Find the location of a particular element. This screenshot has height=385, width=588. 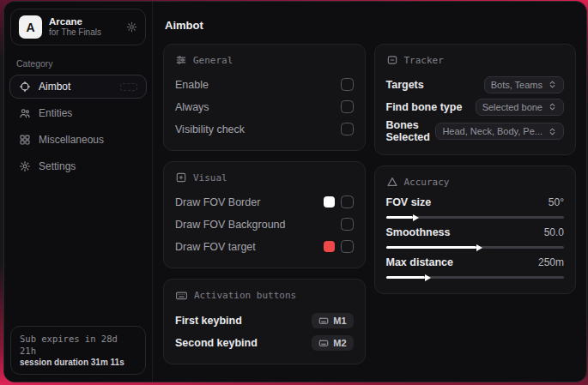

subscription-card: Sub expires in 28d 21h session duration … is located at coordinates (78, 350).